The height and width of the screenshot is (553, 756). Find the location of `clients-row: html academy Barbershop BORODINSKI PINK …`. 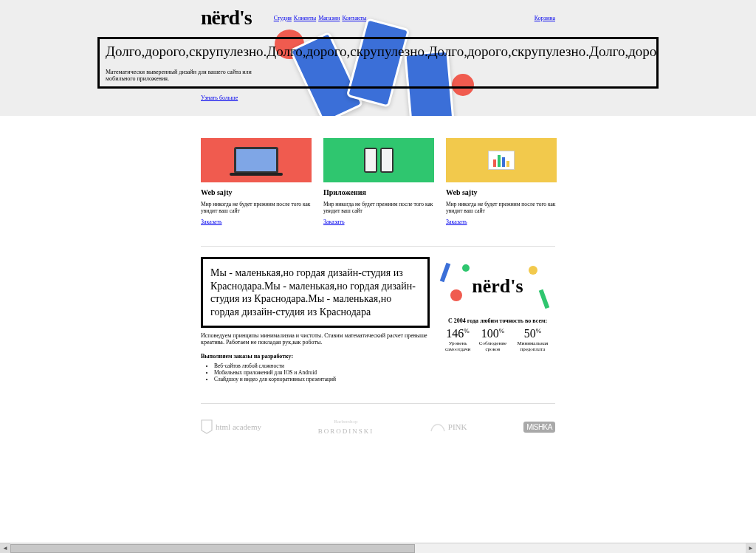

clients-row: html academy Barbershop BORODINSKI PINK … is located at coordinates (378, 427).